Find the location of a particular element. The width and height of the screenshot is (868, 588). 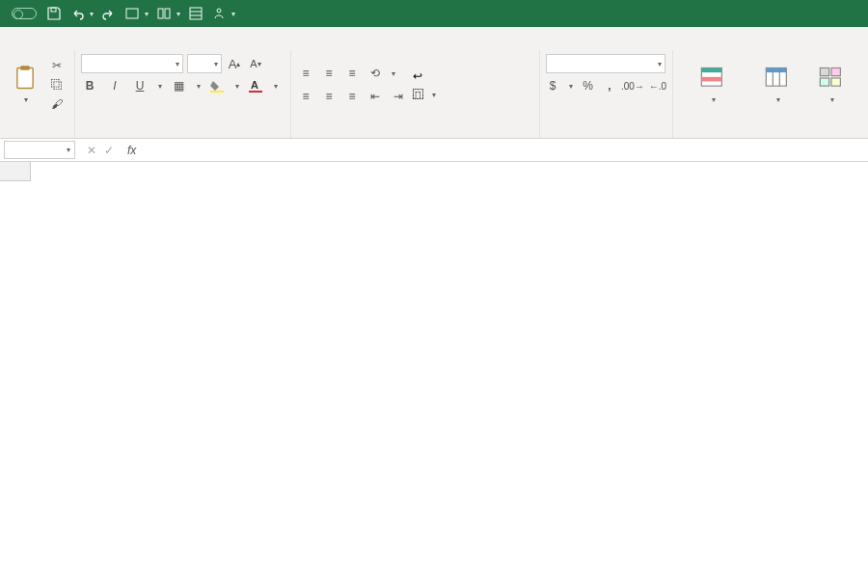

increase-font-icon: A▴ is located at coordinates (234, 64).